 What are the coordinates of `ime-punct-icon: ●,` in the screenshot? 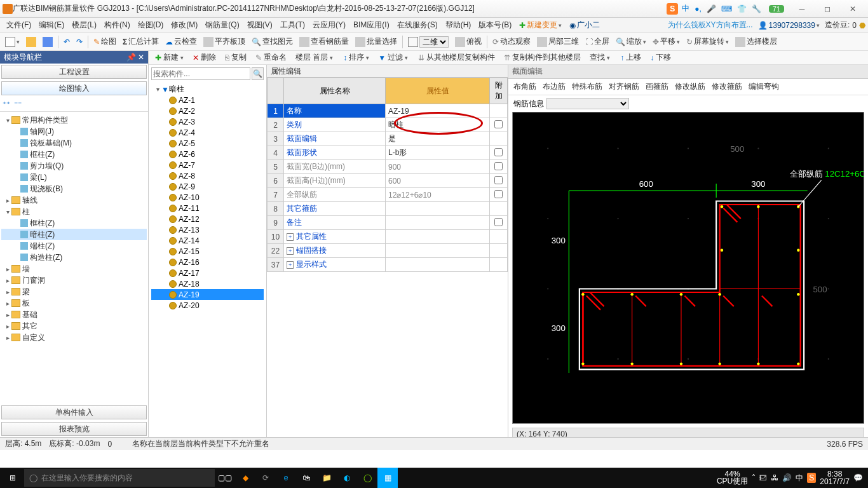 It's located at (698, 9).